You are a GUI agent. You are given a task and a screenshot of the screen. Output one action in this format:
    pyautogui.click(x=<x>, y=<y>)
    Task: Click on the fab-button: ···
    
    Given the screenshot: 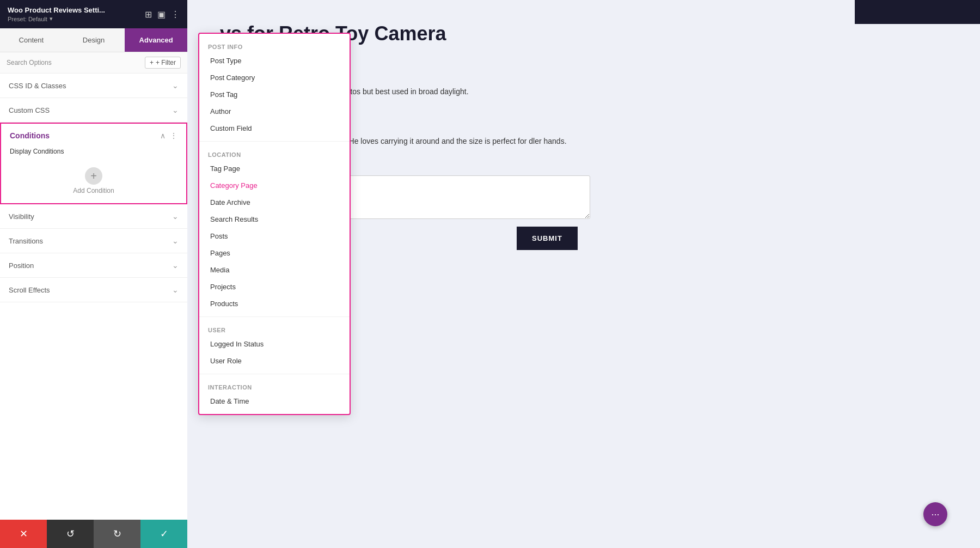 What is the action you would take?
    pyautogui.click(x=935, y=514)
    